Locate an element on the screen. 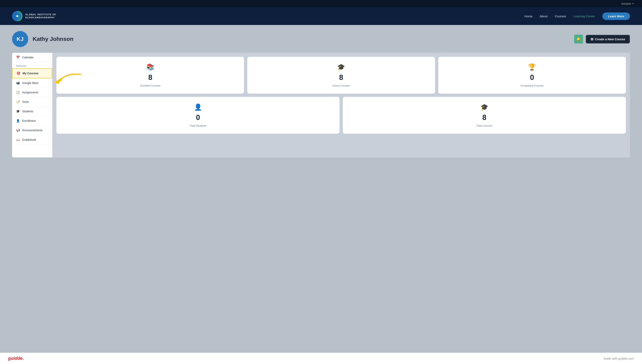 The image size is (642, 364). sidebar-item-assignments: 📋 Assignments is located at coordinates (32, 92).